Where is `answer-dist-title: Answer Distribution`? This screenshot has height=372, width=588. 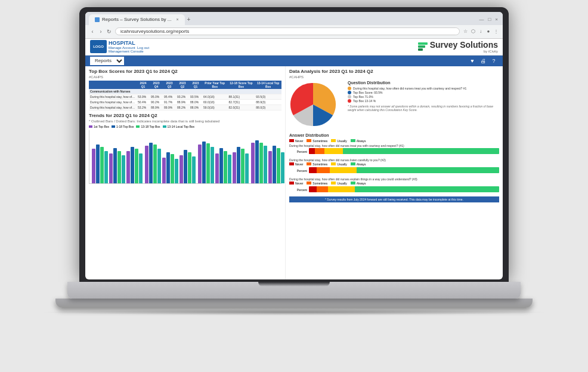 answer-dist-title: Answer Distribution is located at coordinates (394, 135).